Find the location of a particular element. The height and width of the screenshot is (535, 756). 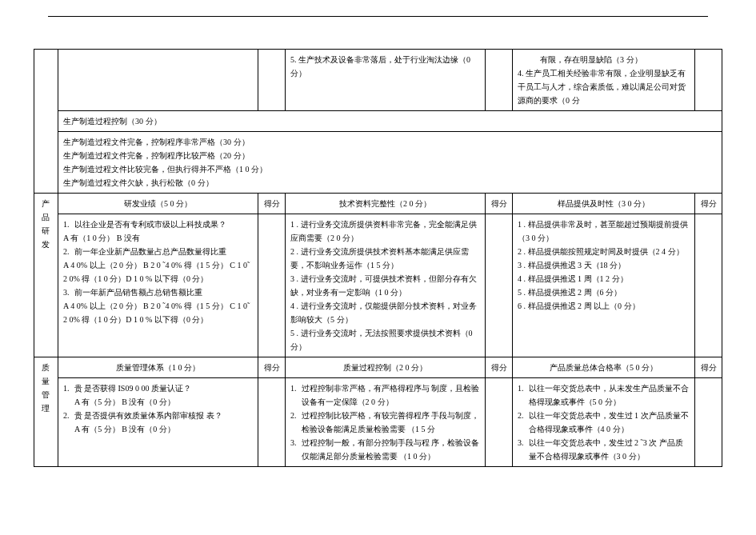

cell-qc-col1-body: 1.贵 是否获得 IS09 0 00 质量认证？ A 有（5 分） B 没有（0… is located at coordinates (158, 422).